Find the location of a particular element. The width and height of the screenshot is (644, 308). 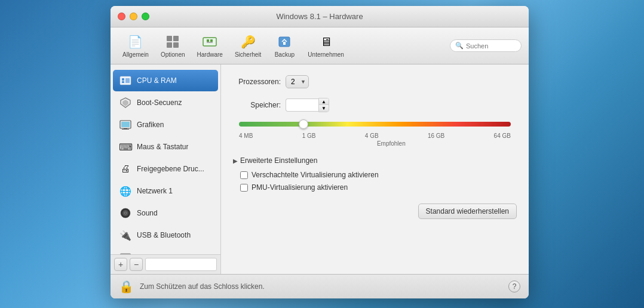

bottom-text: Zum Schützen auf das Schloss klicken. is located at coordinates (321, 287).